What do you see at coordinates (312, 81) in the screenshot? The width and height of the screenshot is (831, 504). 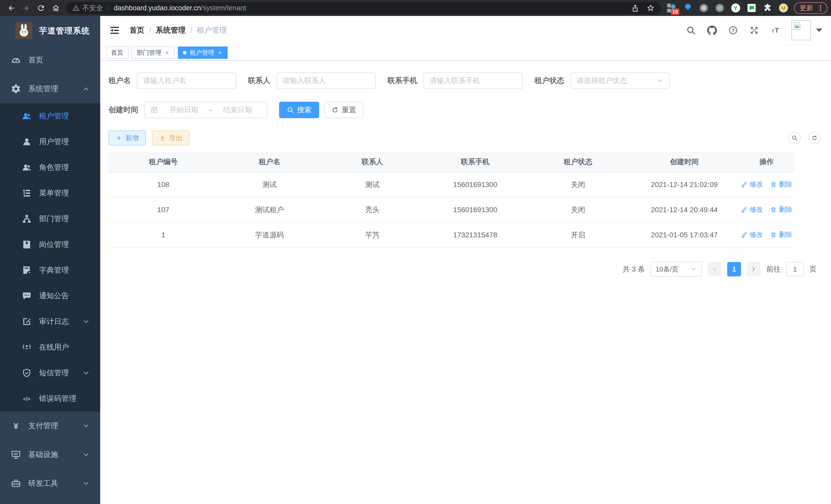 I see `filter-contact: 联系人` at bounding box center [312, 81].